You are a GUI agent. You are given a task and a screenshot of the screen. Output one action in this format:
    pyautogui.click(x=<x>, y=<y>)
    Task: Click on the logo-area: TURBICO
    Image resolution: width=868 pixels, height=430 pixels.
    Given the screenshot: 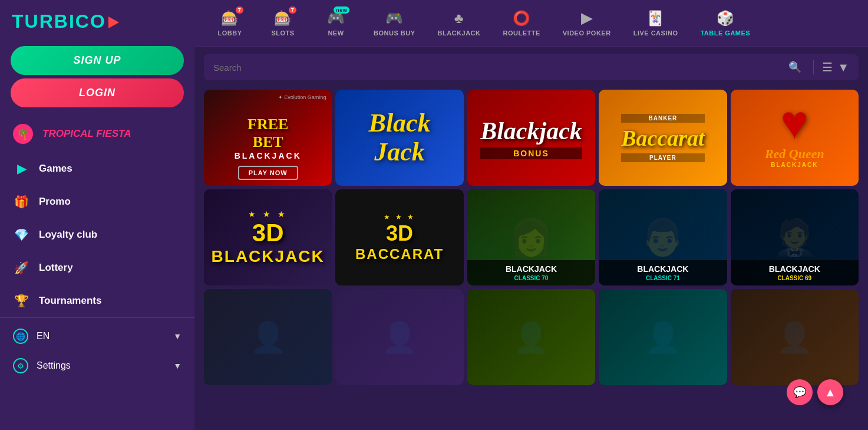 What is the action you would take?
    pyautogui.click(x=97, y=21)
    